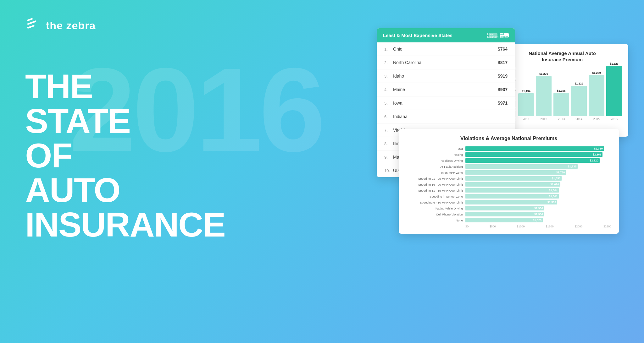  Describe the element at coordinates (561, 91) in the screenshot. I see `bar-value: $1,195` at that location.